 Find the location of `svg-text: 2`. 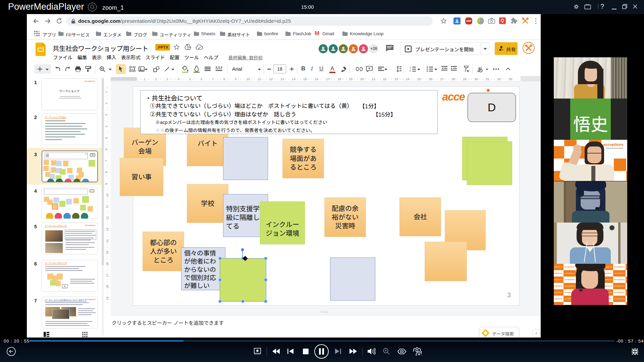

svg-text: 2 is located at coordinates (411, 70).